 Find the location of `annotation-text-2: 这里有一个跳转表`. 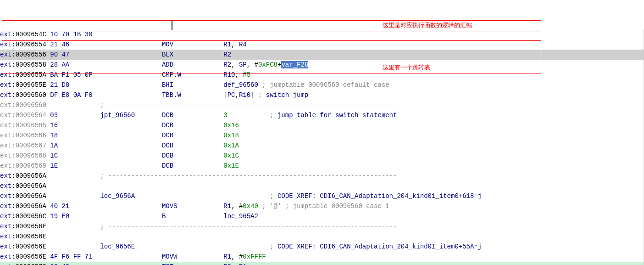

annotation-text-2: 这里有一个跳转表 is located at coordinates (406, 68).